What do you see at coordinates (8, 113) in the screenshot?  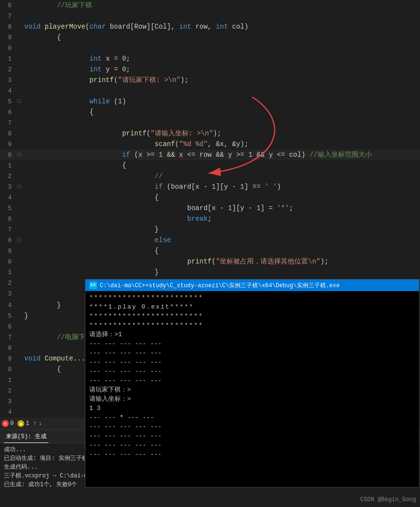 I see `line-num-16: 6` at bounding box center [8, 113].